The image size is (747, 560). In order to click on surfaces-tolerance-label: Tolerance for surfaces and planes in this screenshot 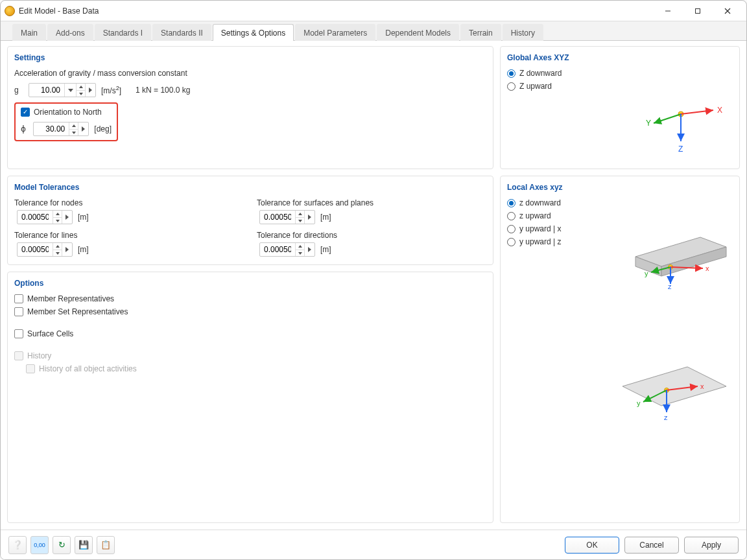, I will do `click(372, 203)`.